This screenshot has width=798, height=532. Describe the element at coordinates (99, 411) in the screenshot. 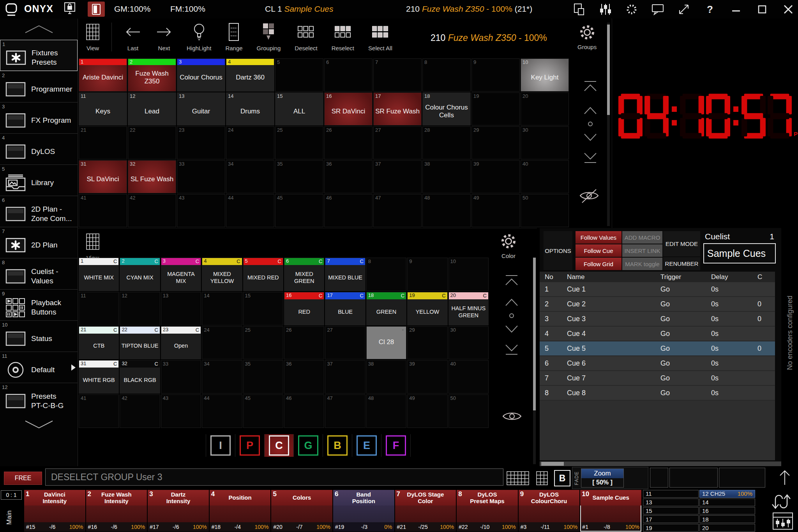

I see `color-cell-41: 41` at that location.